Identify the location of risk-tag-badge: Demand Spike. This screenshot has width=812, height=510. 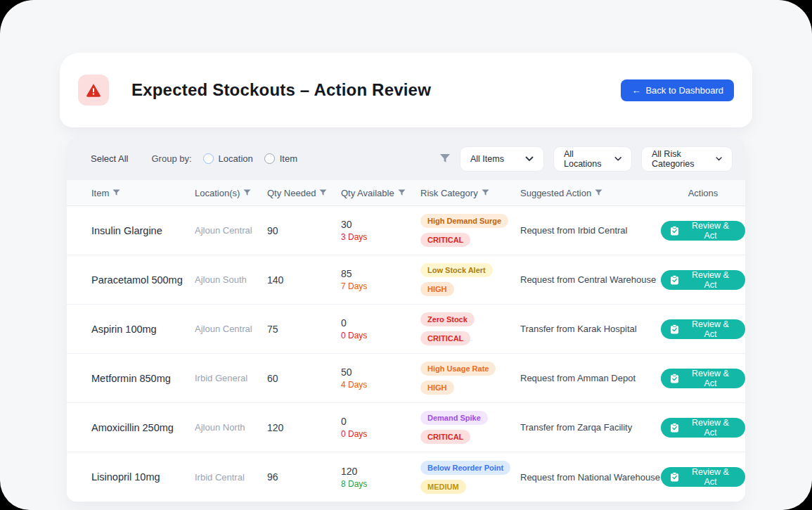
(454, 418).